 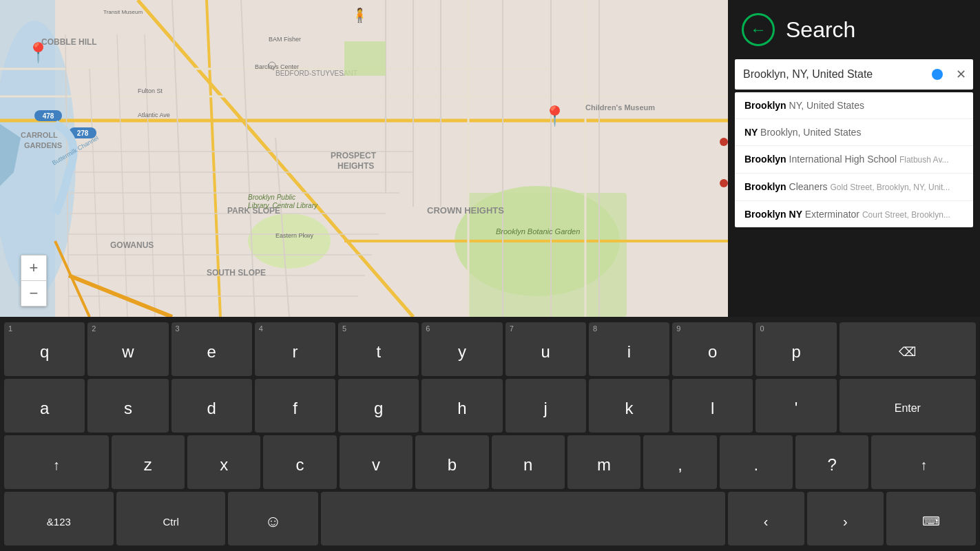 What do you see at coordinates (680, 462) in the screenshot?
I see `key-comma: ,` at bounding box center [680, 462].